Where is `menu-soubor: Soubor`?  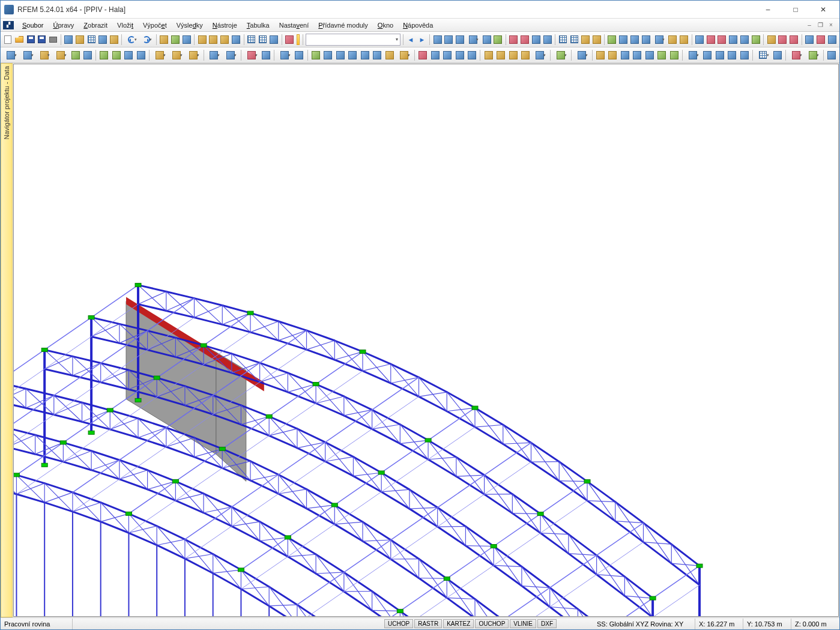 menu-soubor: Soubor is located at coordinates (32, 25).